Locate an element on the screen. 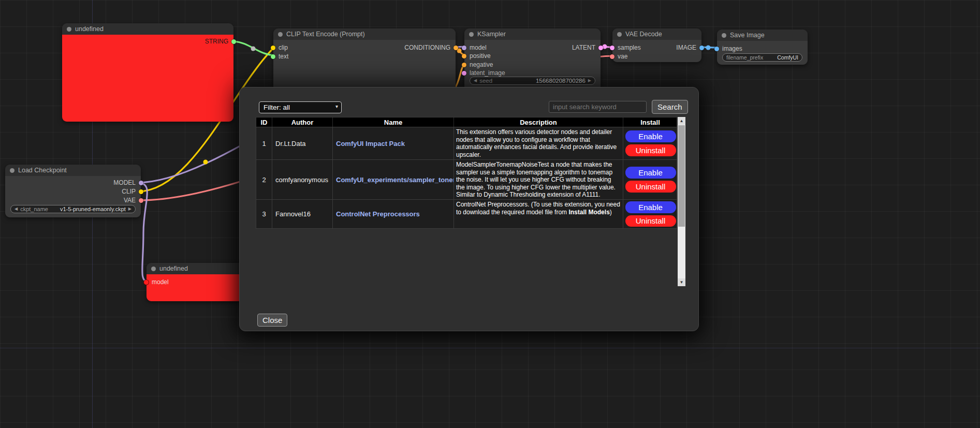 The image size is (980, 428). row-description: ModelSamplerTonemapNoiseTest a node that… is located at coordinates (538, 180).